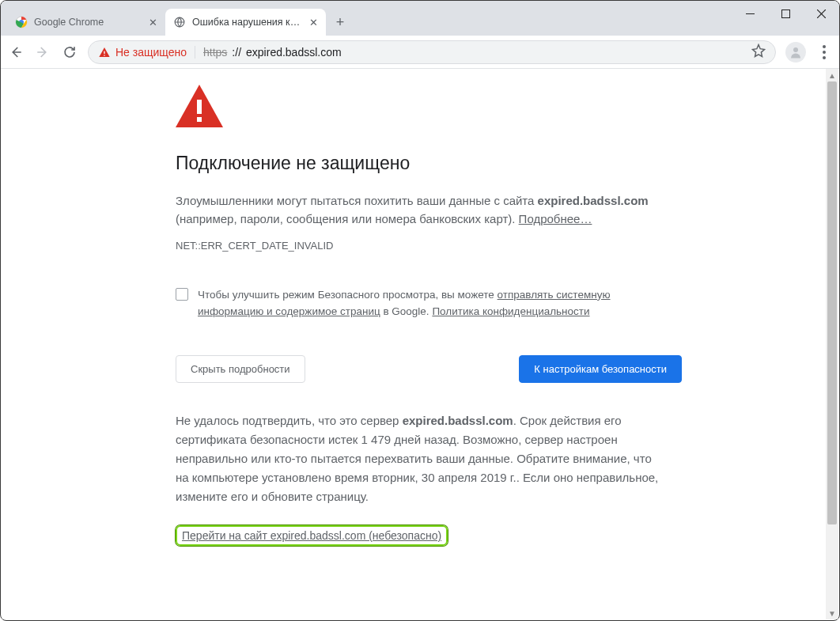 This screenshot has width=840, height=621. What do you see at coordinates (750, 13) in the screenshot?
I see `minimize-button` at bounding box center [750, 13].